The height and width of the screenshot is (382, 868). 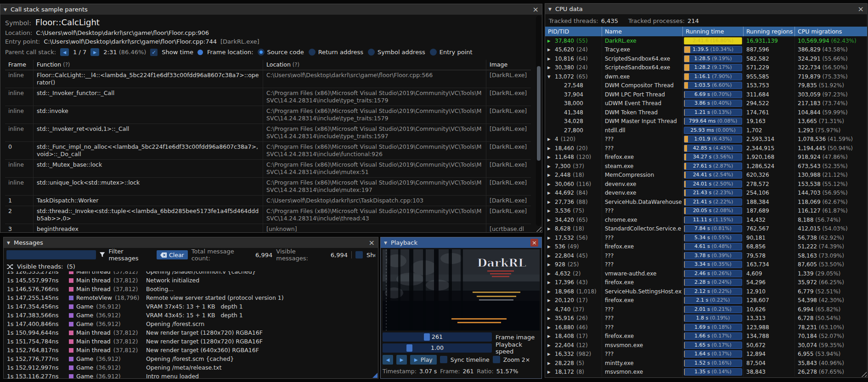 What do you see at coordinates (706, 247) in the screenshot?
I see `cpu-row: ▶536(49)firefox.exe4.61 s (0.48%)68,8565…` at bounding box center [706, 247].